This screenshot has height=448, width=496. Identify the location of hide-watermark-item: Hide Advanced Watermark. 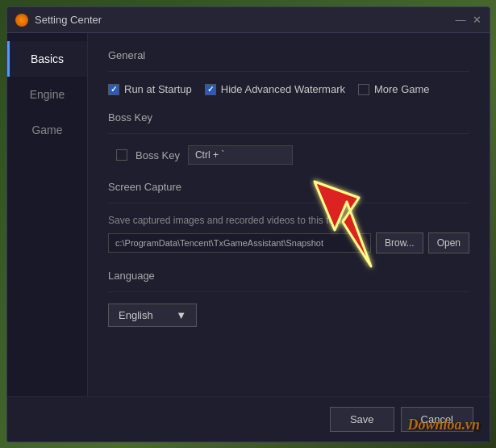
(275, 89).